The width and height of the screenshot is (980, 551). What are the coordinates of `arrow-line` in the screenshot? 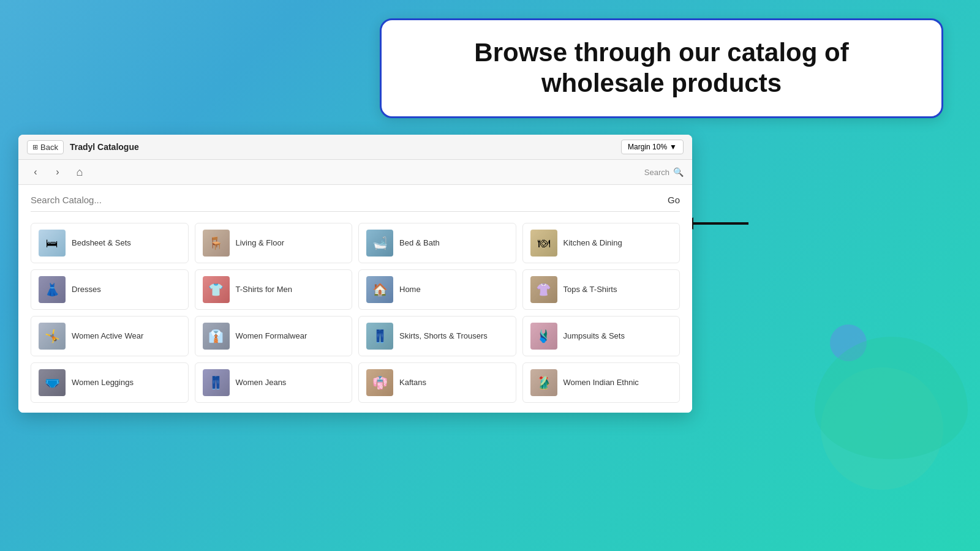 It's located at (721, 223).